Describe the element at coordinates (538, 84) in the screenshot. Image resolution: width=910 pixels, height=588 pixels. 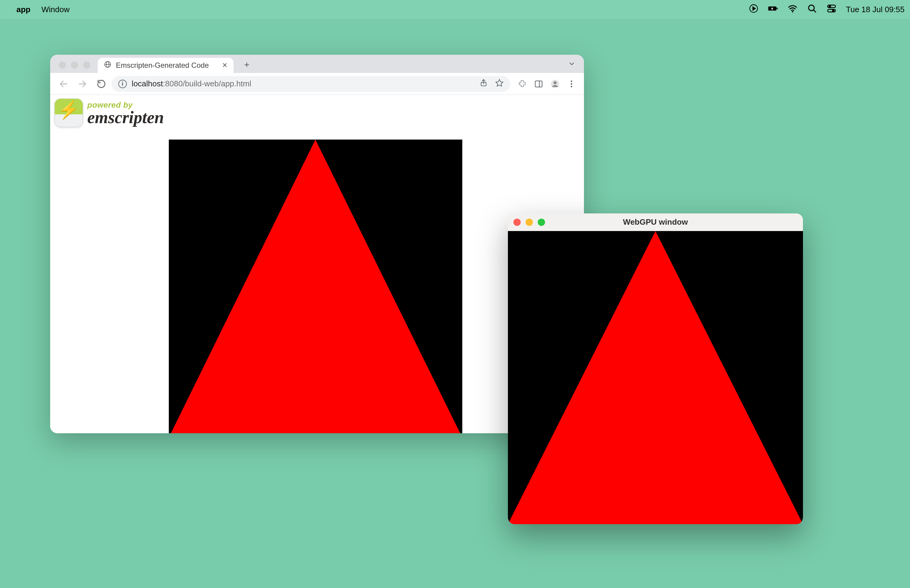
I see `side-panel-icon` at that location.